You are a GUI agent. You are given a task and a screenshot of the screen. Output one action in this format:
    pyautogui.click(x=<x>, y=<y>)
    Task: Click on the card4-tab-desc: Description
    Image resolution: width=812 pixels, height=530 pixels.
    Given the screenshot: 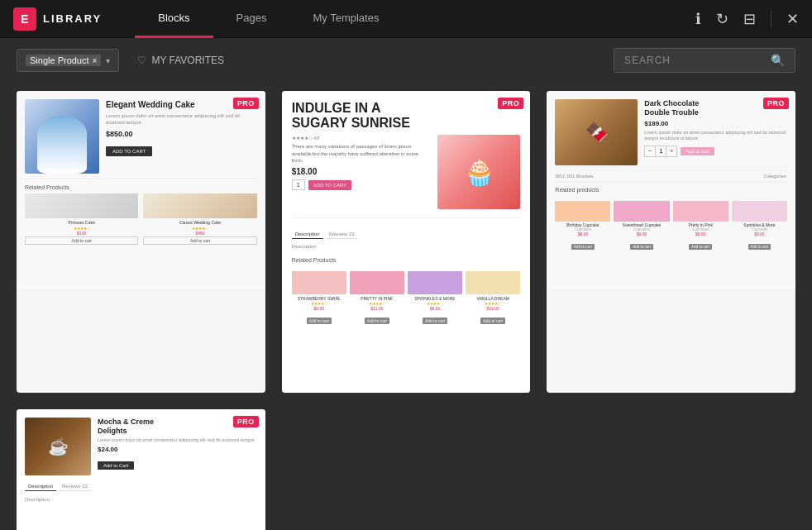 What is the action you would take?
    pyautogui.click(x=41, y=486)
    